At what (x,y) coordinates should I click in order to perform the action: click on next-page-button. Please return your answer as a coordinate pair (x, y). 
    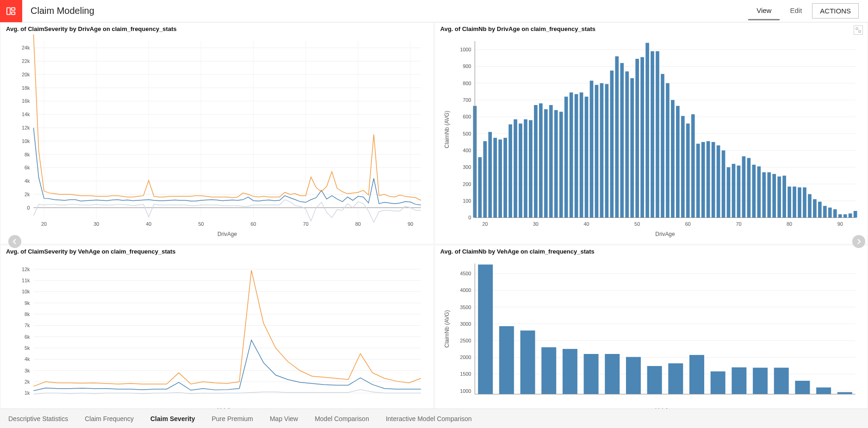
    Looking at the image, I should click on (859, 242).